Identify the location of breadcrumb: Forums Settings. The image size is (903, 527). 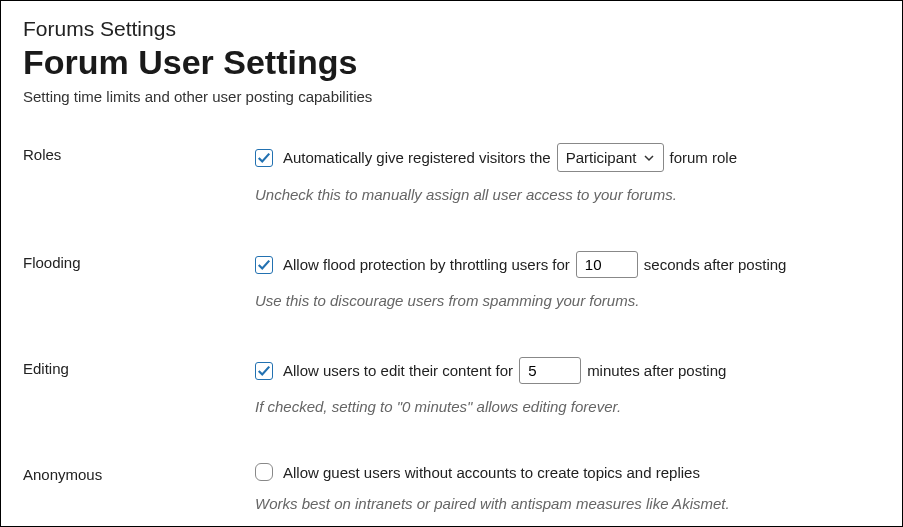
(452, 29).